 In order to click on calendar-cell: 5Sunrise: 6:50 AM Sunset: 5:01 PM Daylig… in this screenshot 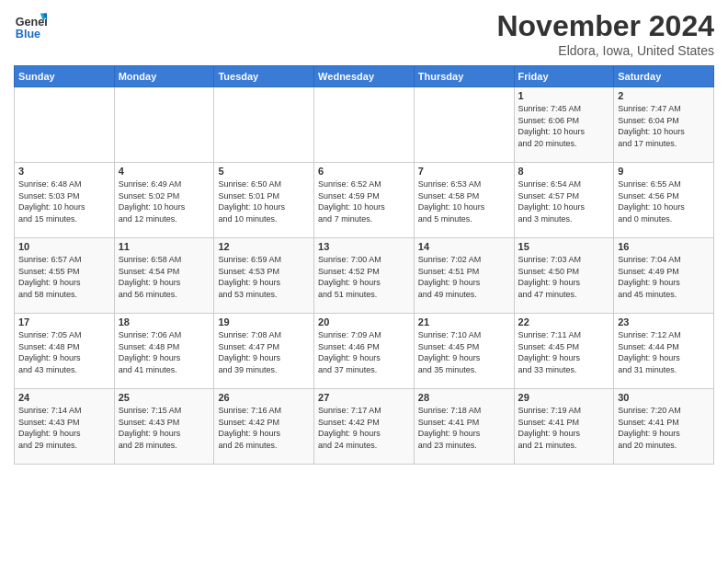, I will do `click(265, 201)`.